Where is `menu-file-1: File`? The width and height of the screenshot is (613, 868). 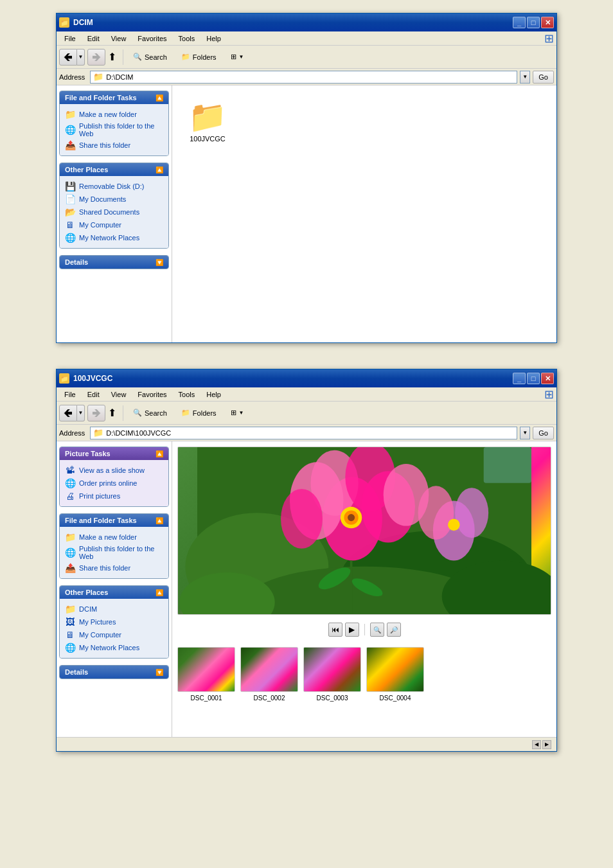
menu-file-1: File is located at coordinates (70, 39).